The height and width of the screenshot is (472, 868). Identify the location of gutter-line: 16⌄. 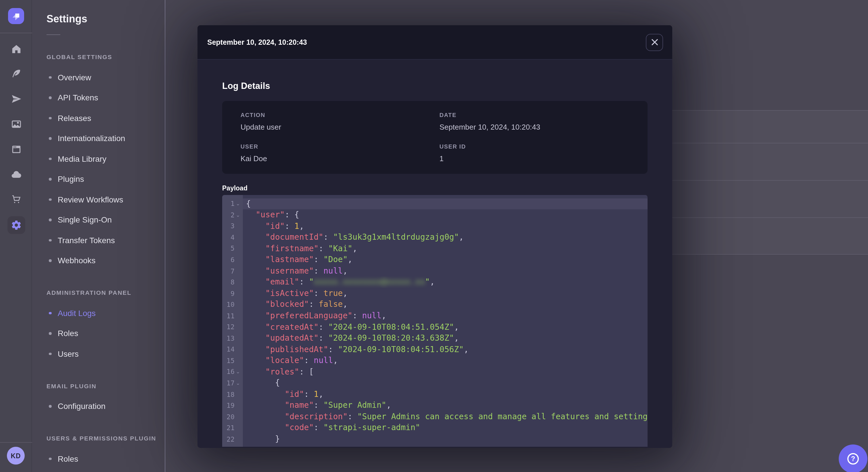
(232, 372).